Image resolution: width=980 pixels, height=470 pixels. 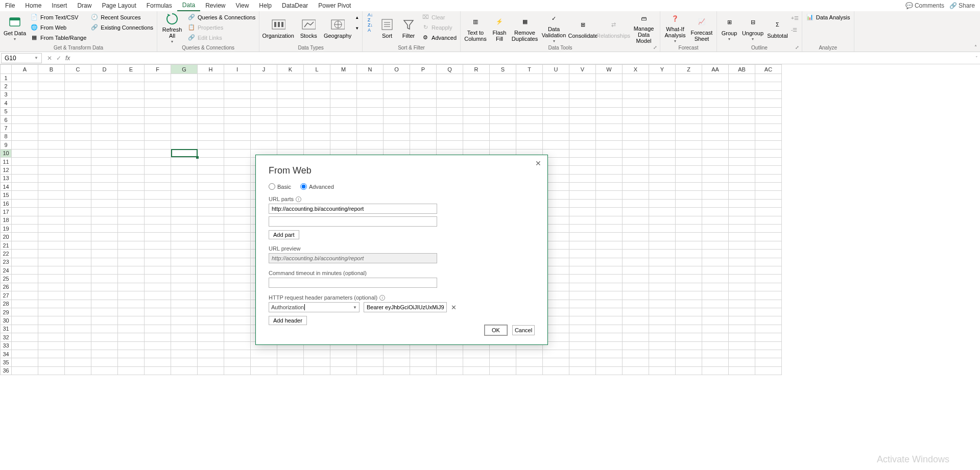 I want to click on column-header: R, so click(x=476, y=69).